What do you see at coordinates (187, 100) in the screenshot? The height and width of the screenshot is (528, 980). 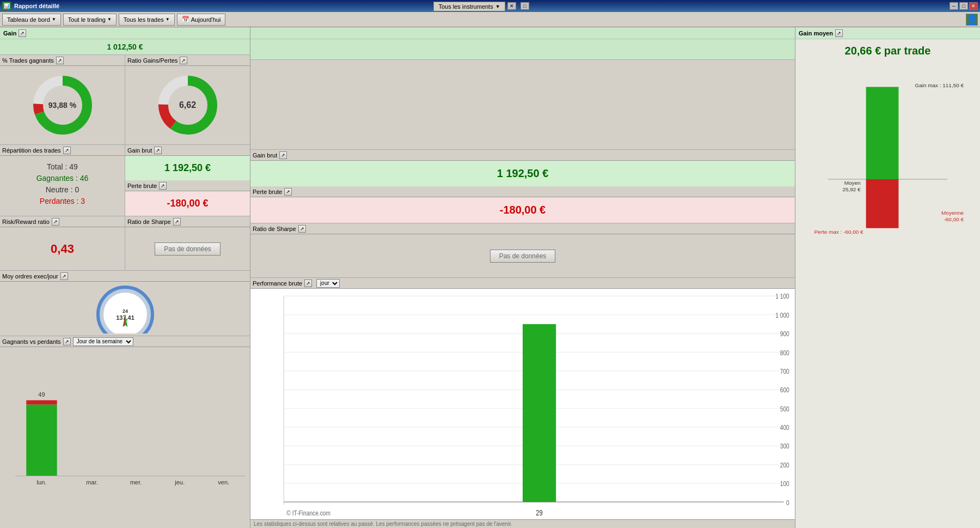 I see `ratio-gains-panel: Ratio Gains/Pertes ↗ 6,62` at bounding box center [187, 100].